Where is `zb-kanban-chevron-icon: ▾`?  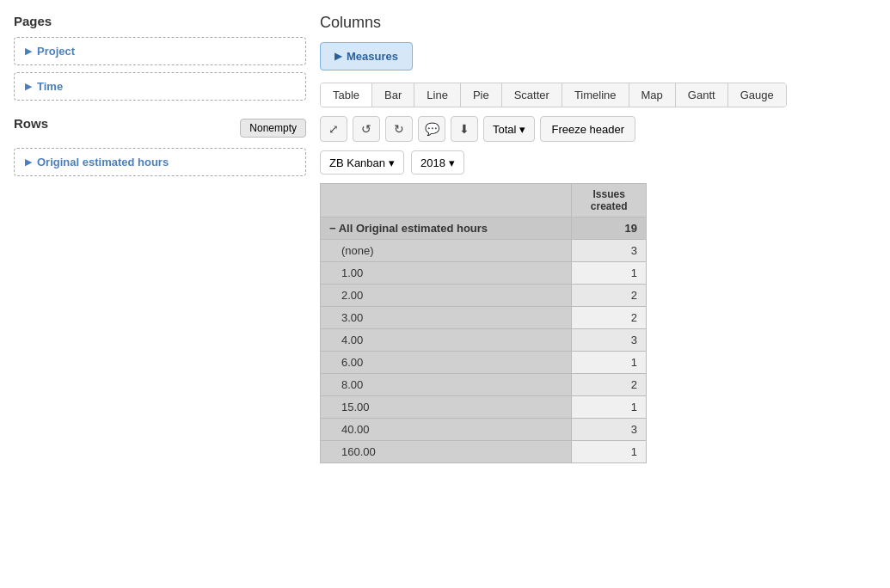
zb-kanban-chevron-icon: ▾ is located at coordinates (392, 163).